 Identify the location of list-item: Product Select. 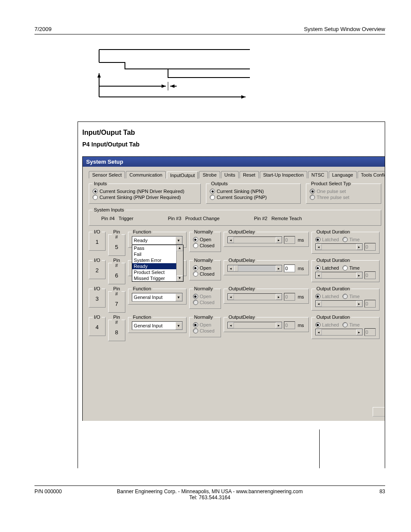
(158, 272).